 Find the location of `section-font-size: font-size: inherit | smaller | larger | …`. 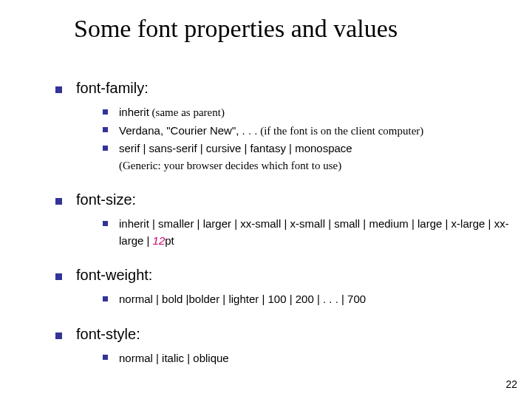

section-font-size: font-size: inherit | smaller | larger | … is located at coordinates (282, 220).